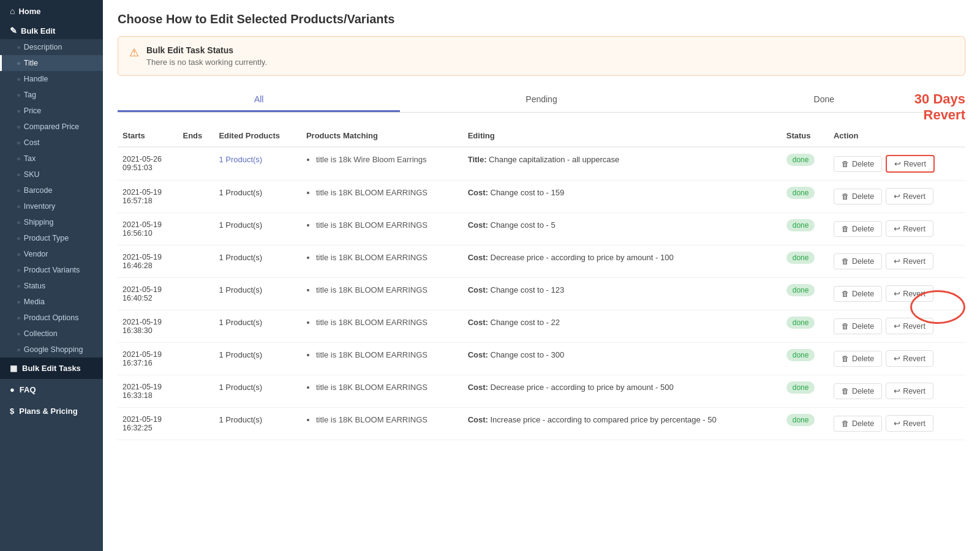  What do you see at coordinates (258, 100) in the screenshot?
I see `tab-all: All` at bounding box center [258, 100].